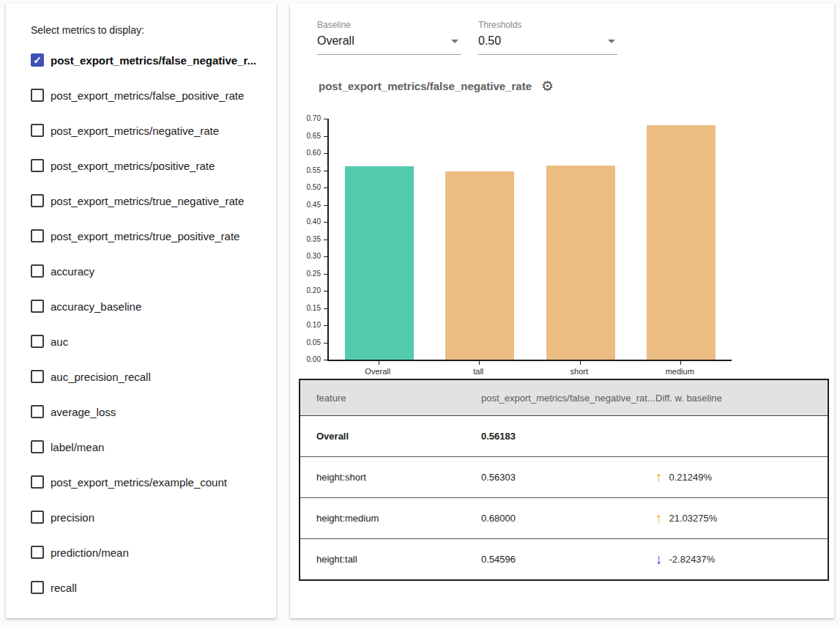 This screenshot has height=627, width=840. What do you see at coordinates (548, 45) in the screenshot?
I see `thresholds-value: 0.50` at bounding box center [548, 45].